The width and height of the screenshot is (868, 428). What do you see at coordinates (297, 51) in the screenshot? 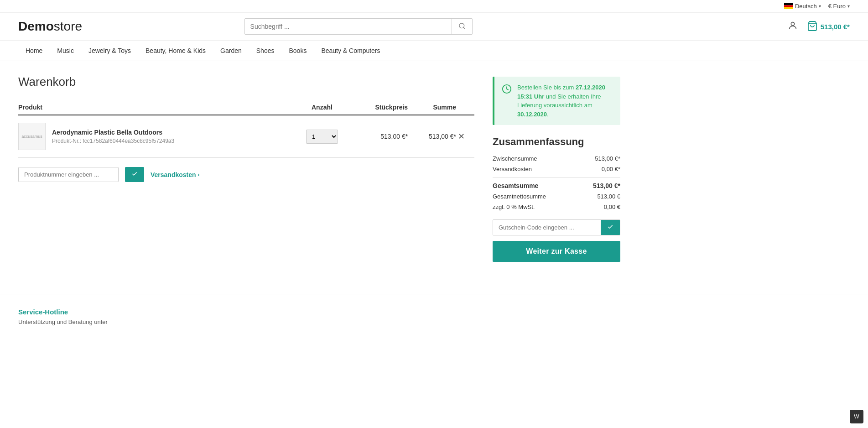
I see `nav-item-books: Books` at bounding box center [297, 51].